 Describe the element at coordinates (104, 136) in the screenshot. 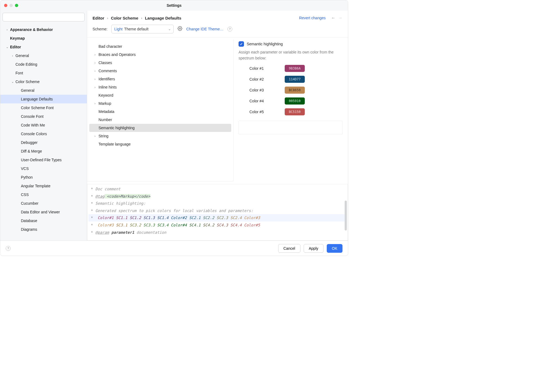

I see `category-label: String` at that location.